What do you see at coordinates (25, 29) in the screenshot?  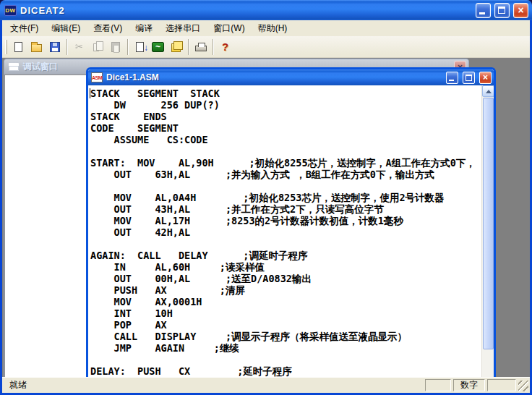 I see `menu-item-file: 文件(F)` at bounding box center [25, 29].